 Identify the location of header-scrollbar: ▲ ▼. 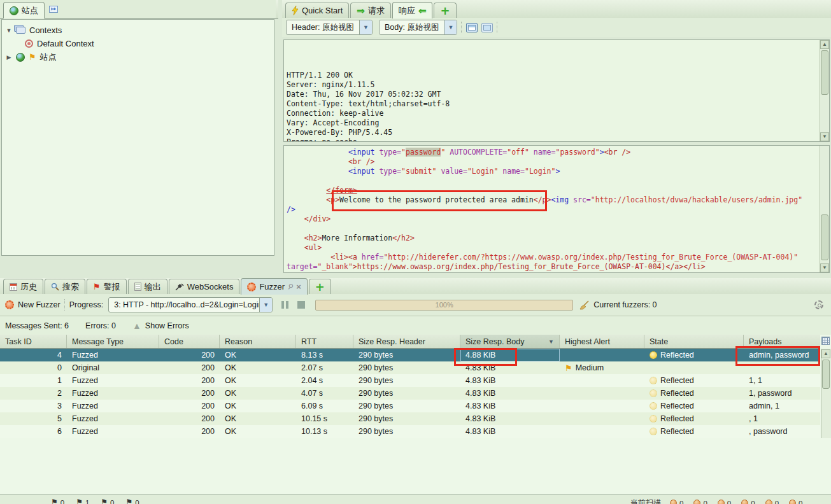
(824, 90).